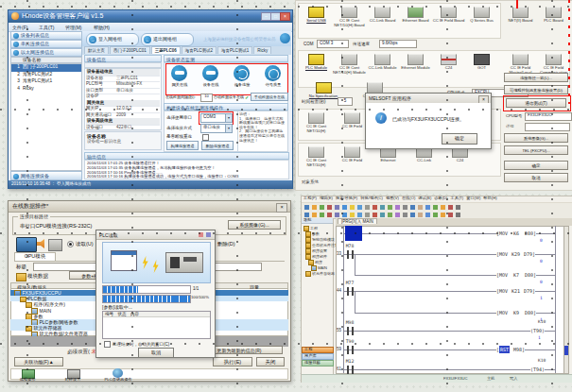  I want to click on module-got: GOT, so click(482, 62).